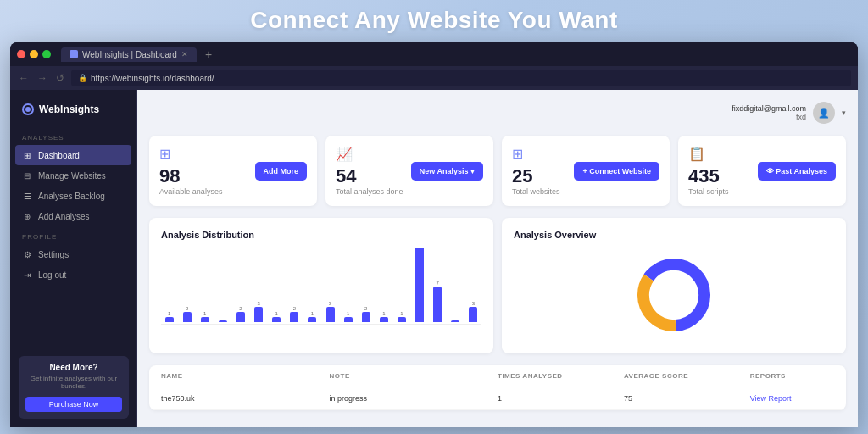 This screenshot has height=434, width=868. I want to click on stat-card-done: 📈 54 Total analyses done New Analysis ▾, so click(409, 171).